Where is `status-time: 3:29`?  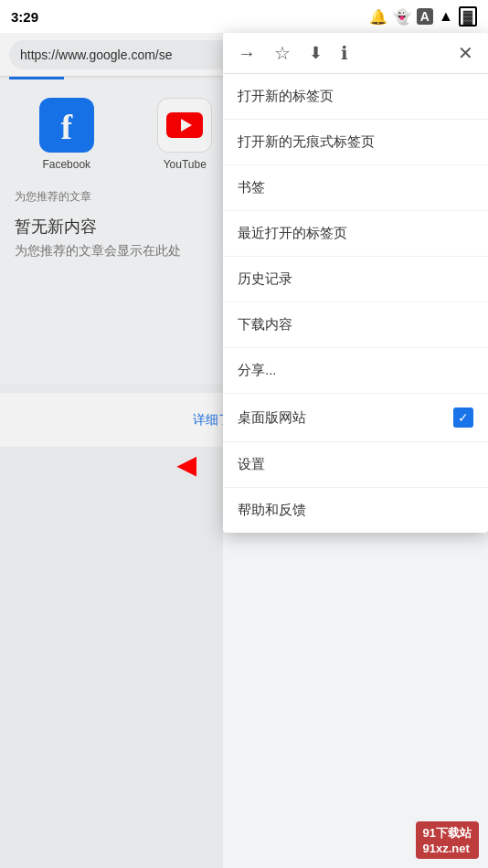 status-time: 3:29 is located at coordinates (25, 16).